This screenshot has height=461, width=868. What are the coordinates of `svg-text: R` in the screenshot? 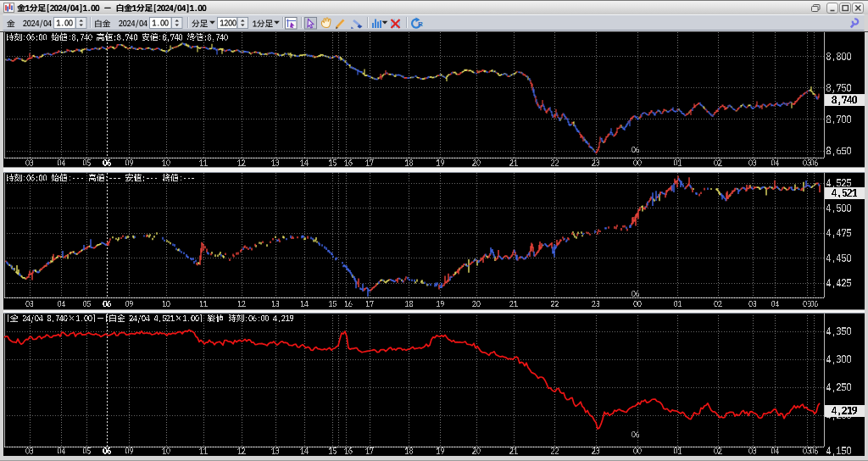 It's located at (420, 24).